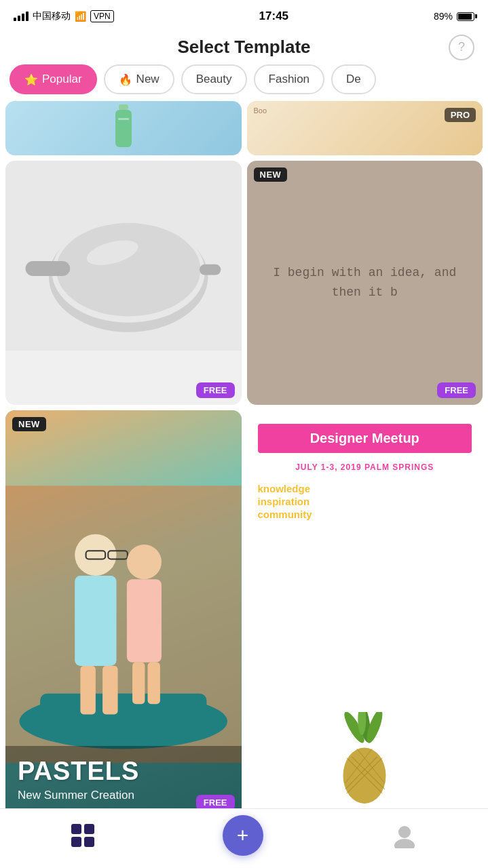 The height and width of the screenshot is (868, 488). I want to click on header: Select Template ?, so click(244, 47).